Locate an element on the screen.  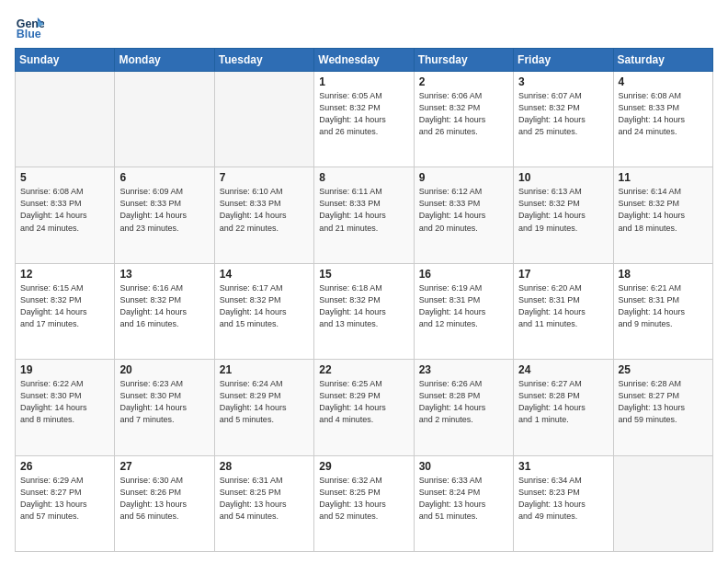
calendar-cell: 27Sunrise: 6:30 AM Sunset: 8:26 PM Dayli… is located at coordinates (165, 503).